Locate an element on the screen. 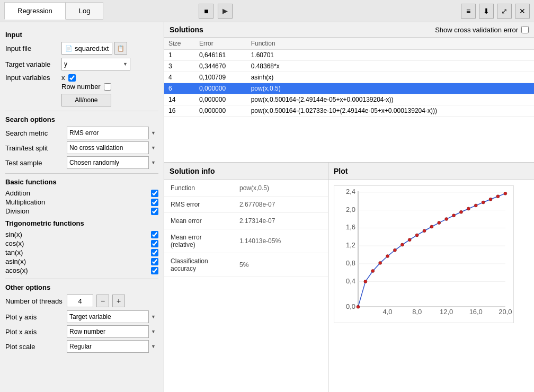 The width and height of the screenshot is (534, 392). func-multiplication: Multiplication is located at coordinates (82, 202).